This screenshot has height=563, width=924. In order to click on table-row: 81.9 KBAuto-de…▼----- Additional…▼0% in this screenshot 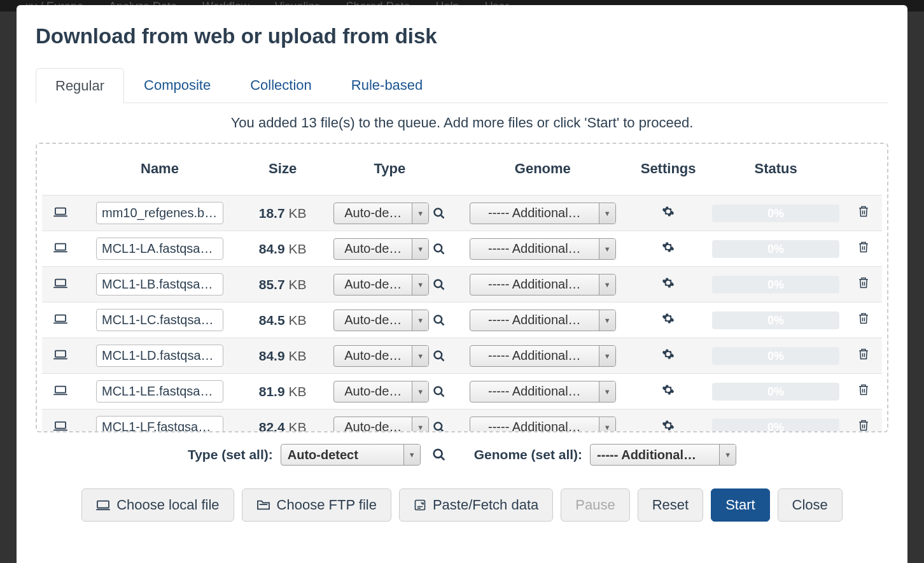, I will do `click(462, 392)`.